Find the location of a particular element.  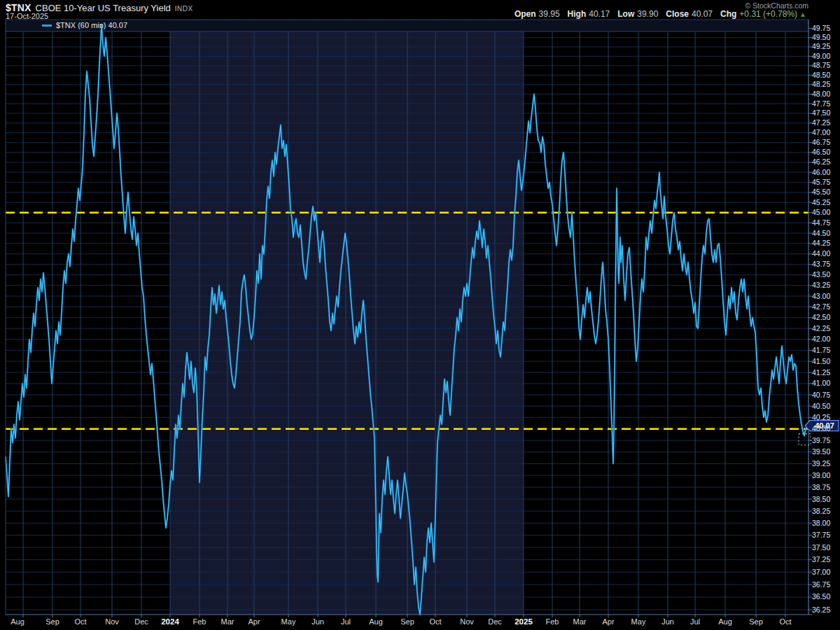

y-axis-label: 37.25 is located at coordinates (821, 560).